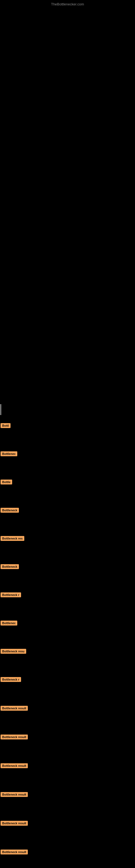  Describe the element at coordinates (68, 426) in the screenshot. I see `list-item: Bottl` at that location.